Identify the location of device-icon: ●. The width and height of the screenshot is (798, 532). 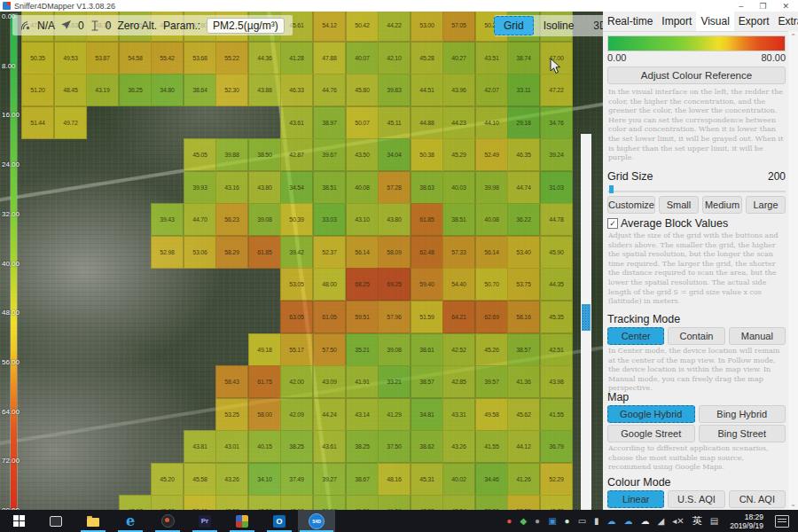
(537, 521).